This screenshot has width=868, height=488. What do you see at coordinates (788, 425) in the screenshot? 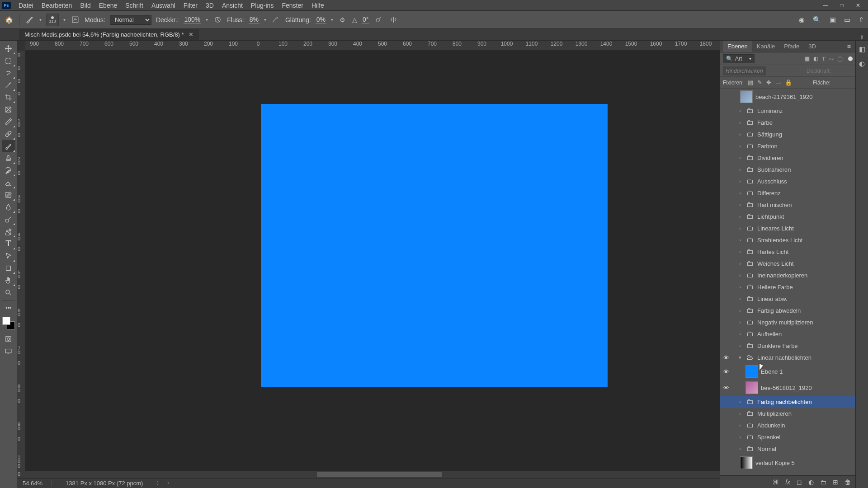
I see `layer-row: ›🗀Abdunkeln` at bounding box center [788, 425].